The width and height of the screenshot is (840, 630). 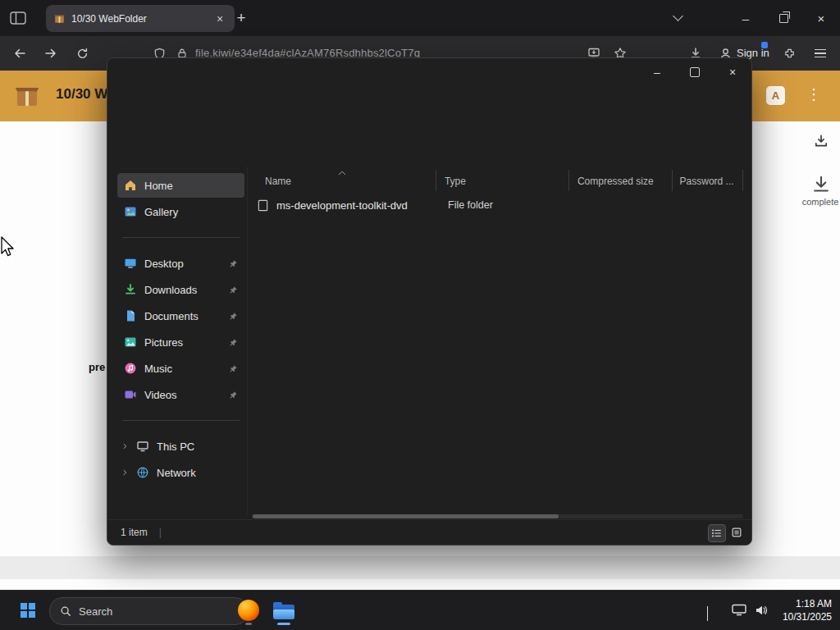 What do you see at coordinates (420, 18) in the screenshot?
I see `browser-tab-bar: 10/30 WebFolder × + – ×` at bounding box center [420, 18].